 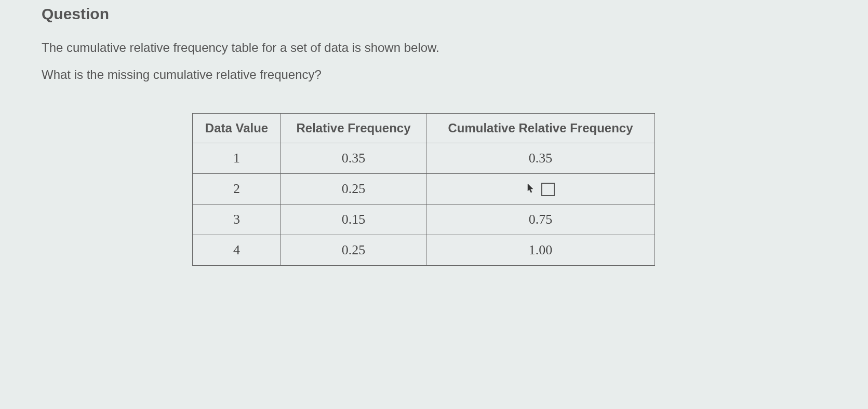 I want to click on cell-data-value: 3, so click(x=237, y=220).